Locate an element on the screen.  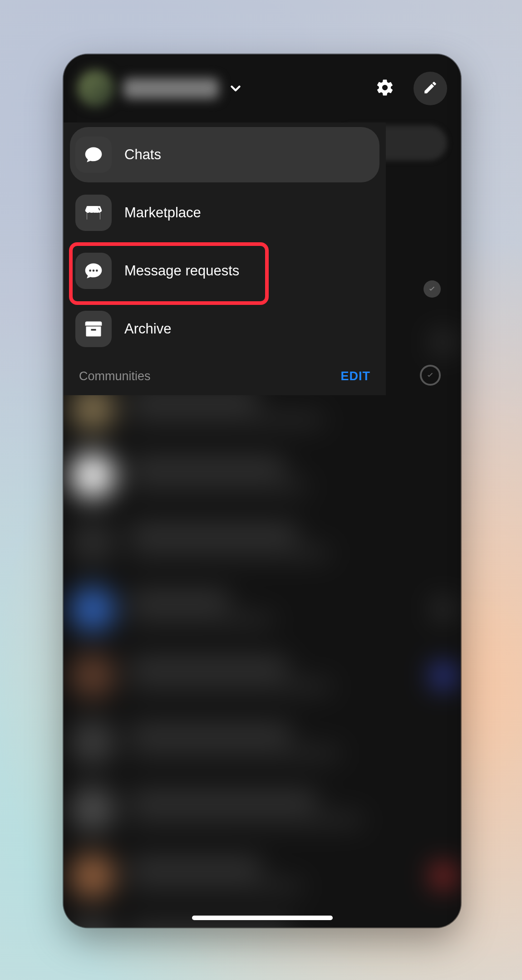
read-receipt-outline-icon is located at coordinates (430, 375).